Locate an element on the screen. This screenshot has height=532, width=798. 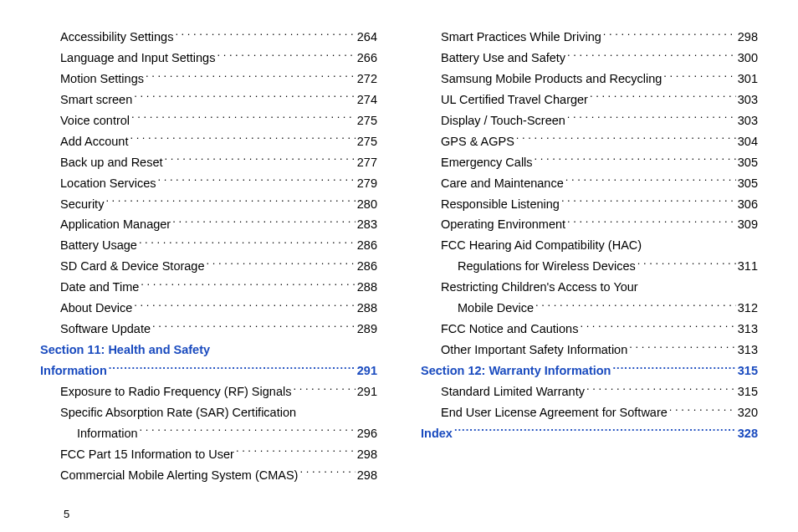
toc-entry-continuation: FCC Hearing Aid Compatibility (HAC) is located at coordinates (589, 246).